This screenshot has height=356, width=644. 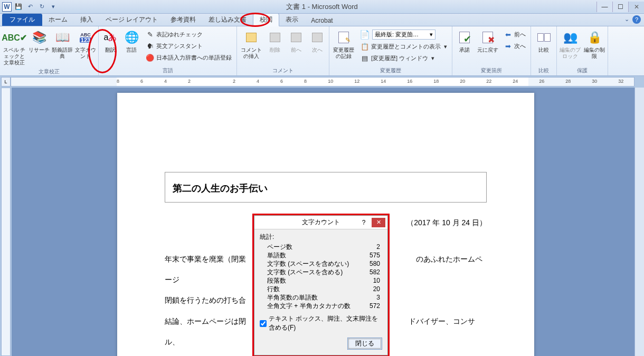 I want to click on spellcheck-button: ABC✔ スペル チェックと文章校正, so click(x=14, y=47).